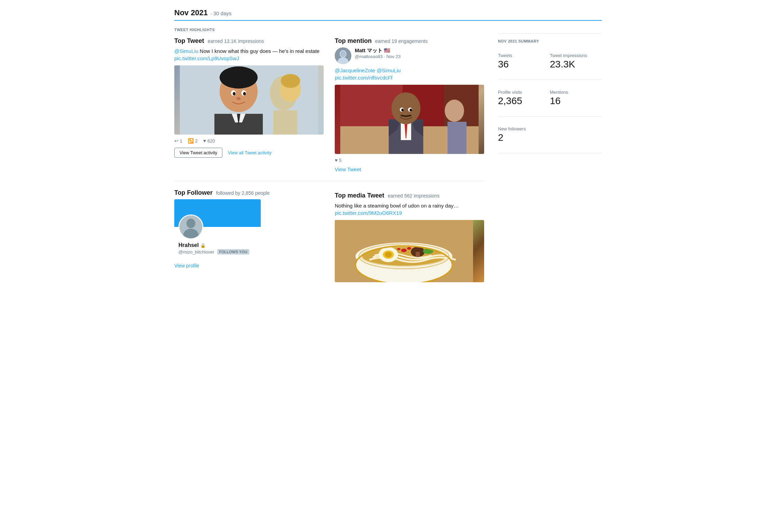  I want to click on mention-date: · Nov 23, so click(392, 57).